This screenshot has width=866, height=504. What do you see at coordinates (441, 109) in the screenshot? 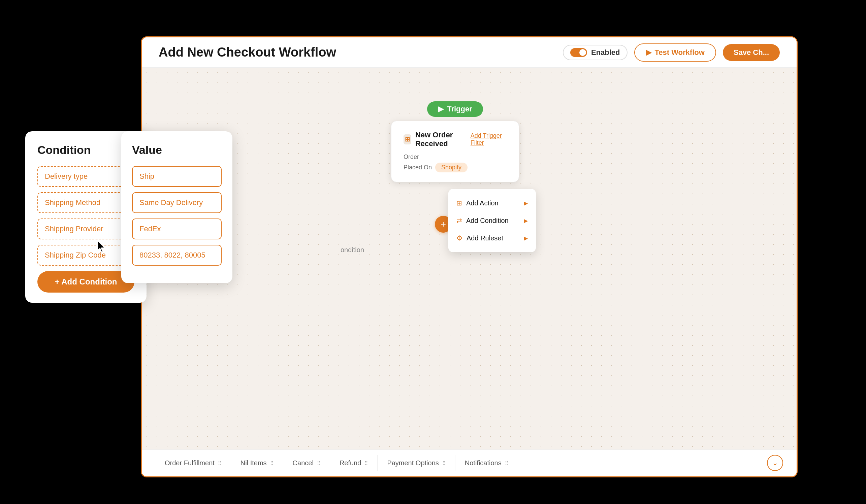
I see `play-icon-trigger: ▶` at bounding box center [441, 109].